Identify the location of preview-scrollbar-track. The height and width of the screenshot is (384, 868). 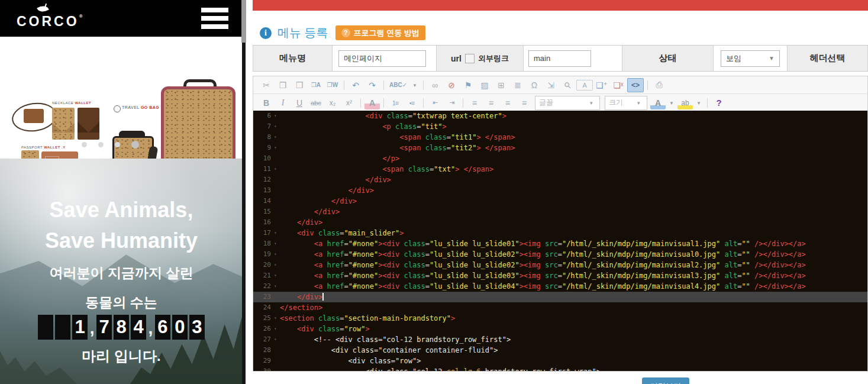
(244, 192).